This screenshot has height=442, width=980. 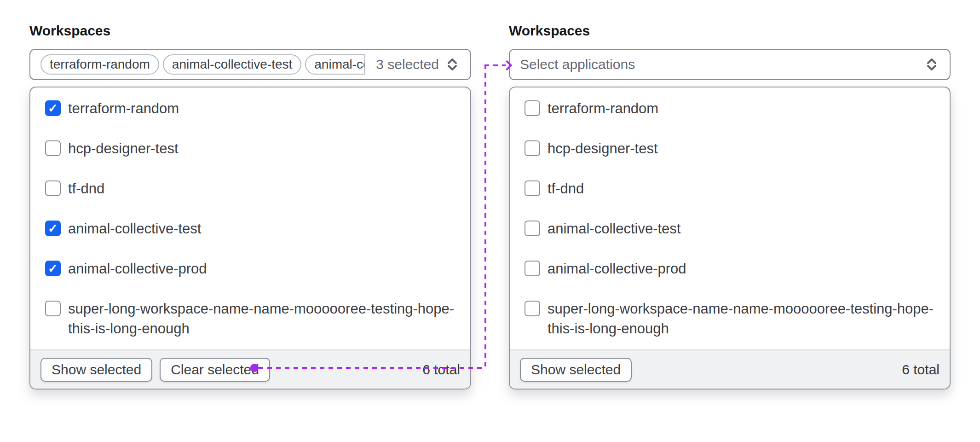 What do you see at coordinates (335, 64) in the screenshot?
I see `tag-pill-clipped: animal-co` at bounding box center [335, 64].